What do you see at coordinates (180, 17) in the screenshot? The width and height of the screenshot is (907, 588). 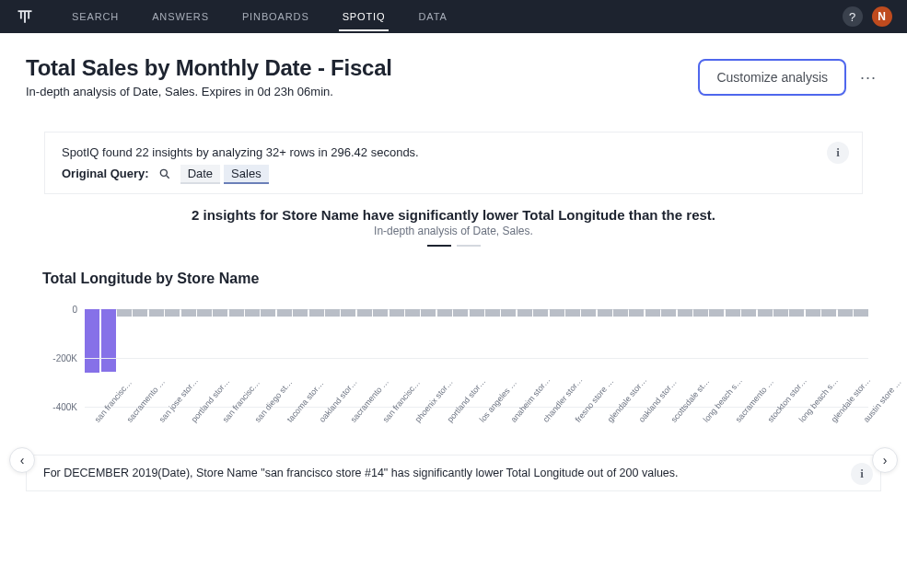 I see `nav-item-answers: ANSWERS` at bounding box center [180, 17].